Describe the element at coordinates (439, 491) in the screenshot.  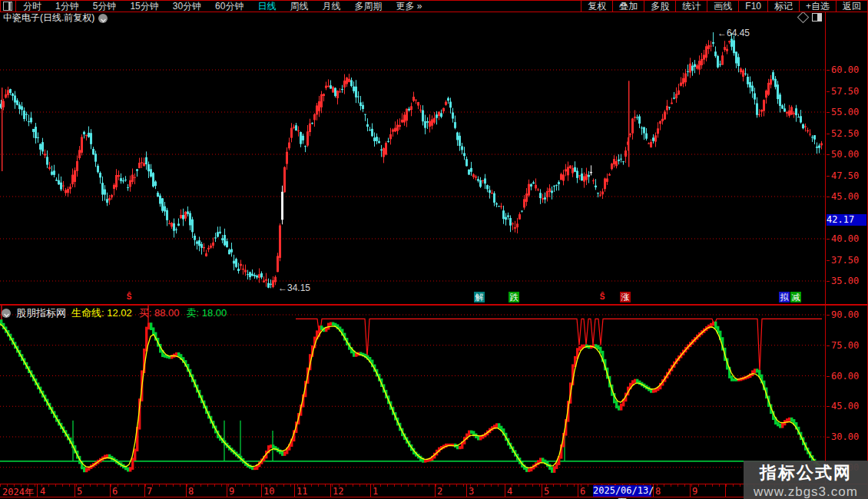
I see `month-label: 2` at that location.